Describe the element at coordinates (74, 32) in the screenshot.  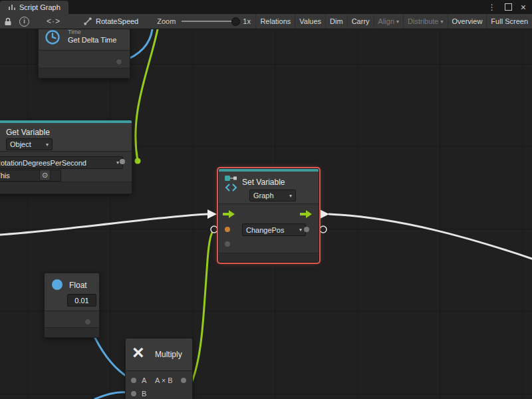
I see `node-category: Time` at that location.